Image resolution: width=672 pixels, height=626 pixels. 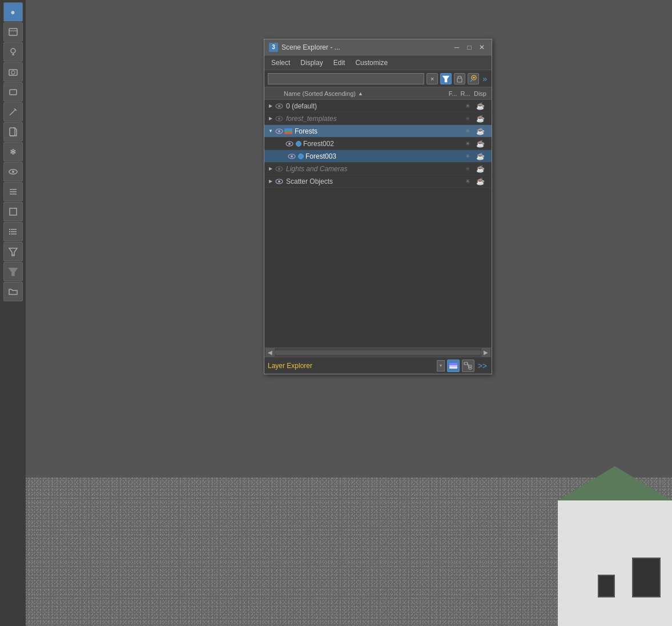 What do you see at coordinates (485, 79) in the screenshot?
I see `search-more-btn: »` at bounding box center [485, 79].